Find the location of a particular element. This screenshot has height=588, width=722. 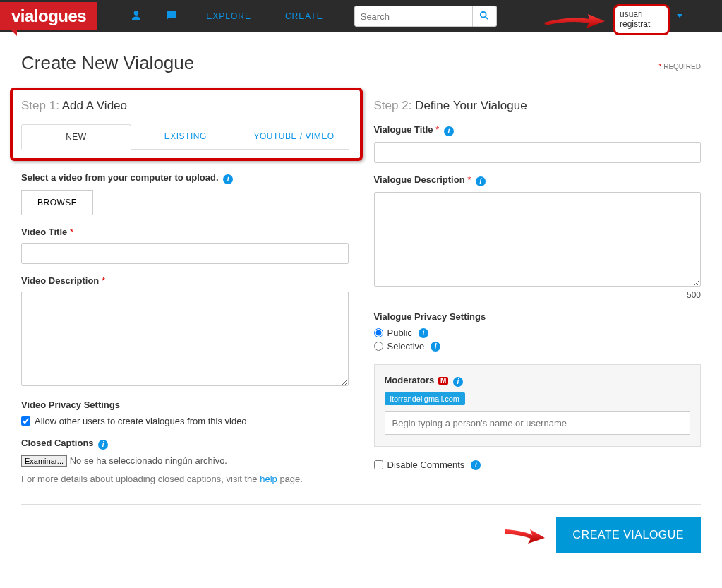

video-description-label: Video Description * is located at coordinates (185, 281).